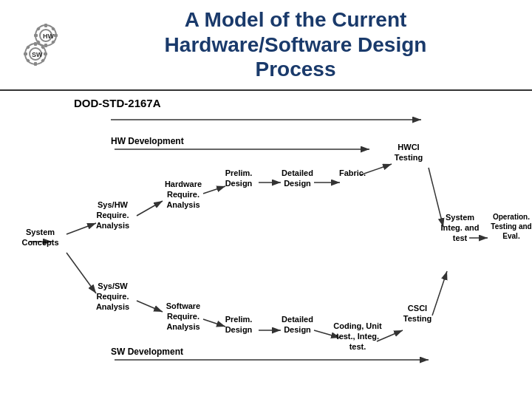 This screenshot has width=532, height=399. I want to click on dod-label: DOD-STD-2167A, so click(296, 103).